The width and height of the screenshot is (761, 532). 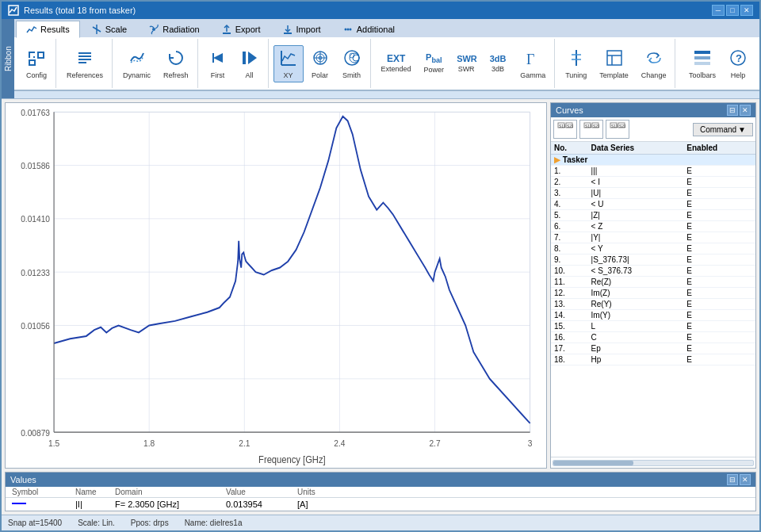 What do you see at coordinates (702, 63) in the screenshot?
I see `toolbars-button: Toolbars` at bounding box center [702, 63].